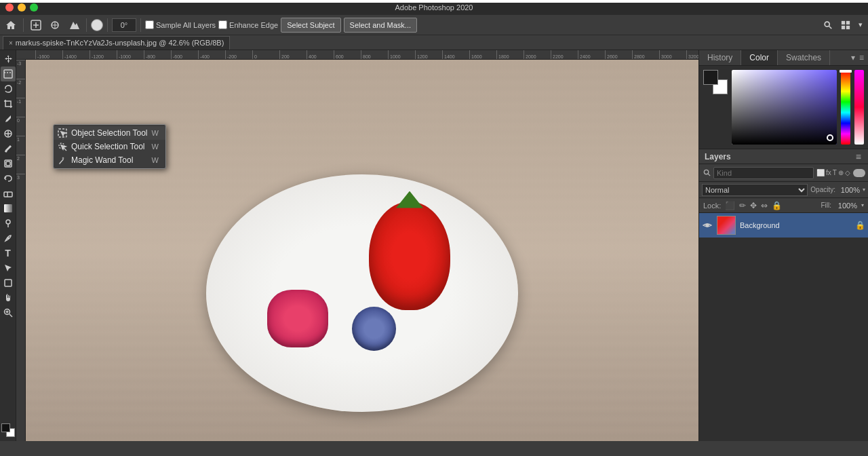  Describe the element at coordinates (483, 54) in the screenshot. I see `ruler-tick: 1600` at that location.